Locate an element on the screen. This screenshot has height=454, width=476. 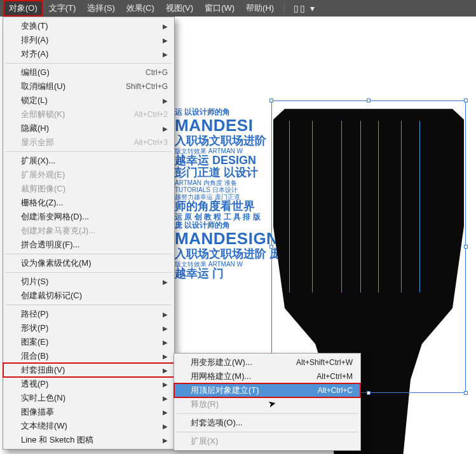
menu-item: 设为像素级优化(M) is located at coordinates (89, 263).